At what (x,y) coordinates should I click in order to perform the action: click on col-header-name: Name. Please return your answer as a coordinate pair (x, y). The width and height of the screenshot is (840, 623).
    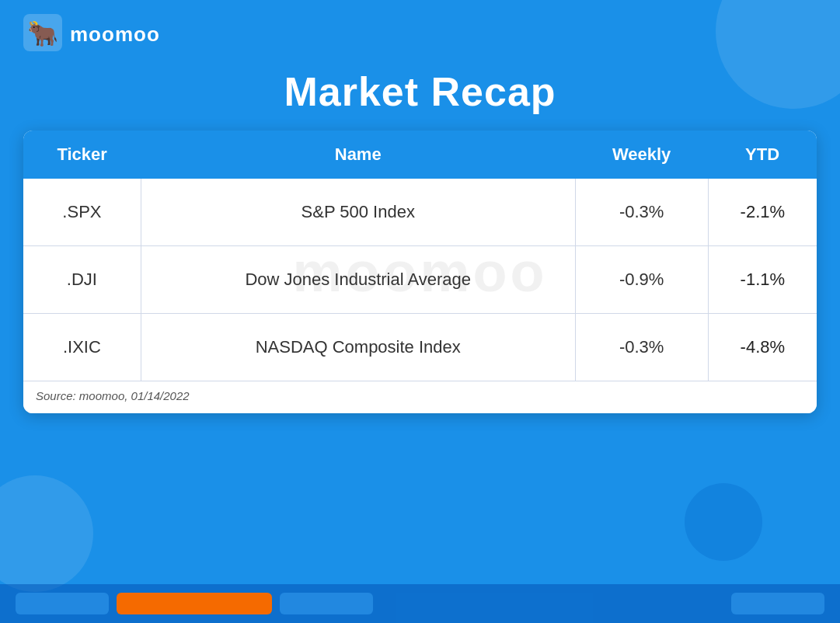
    Looking at the image, I should click on (357, 155).